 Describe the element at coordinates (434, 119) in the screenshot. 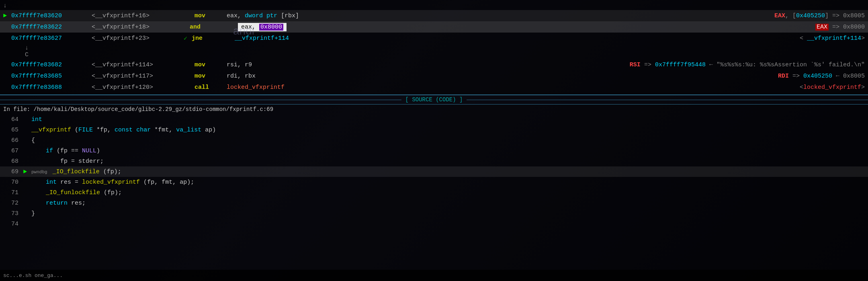

I see `src-line-64: 64 int` at that location.